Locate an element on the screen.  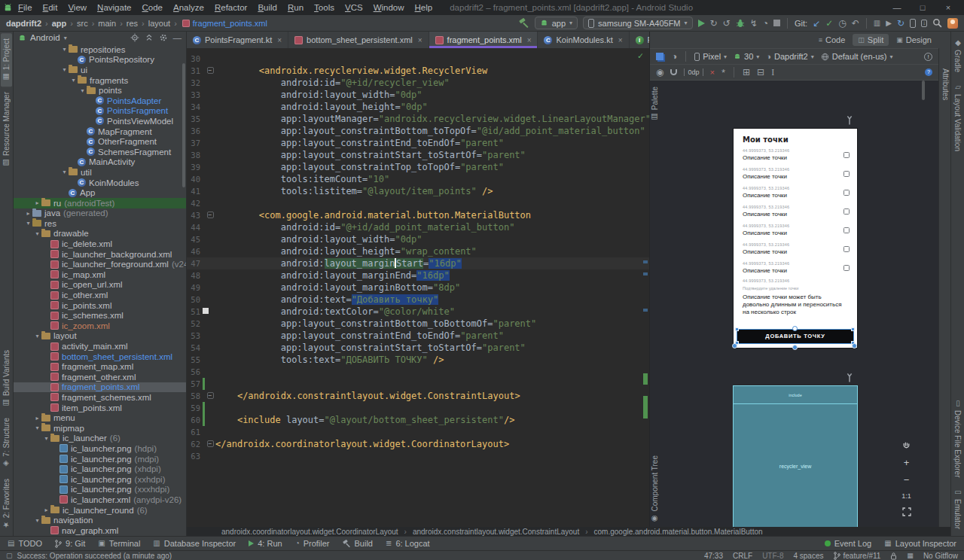
tool-stripe-gradle: ◆Gradle is located at coordinates (958, 56).